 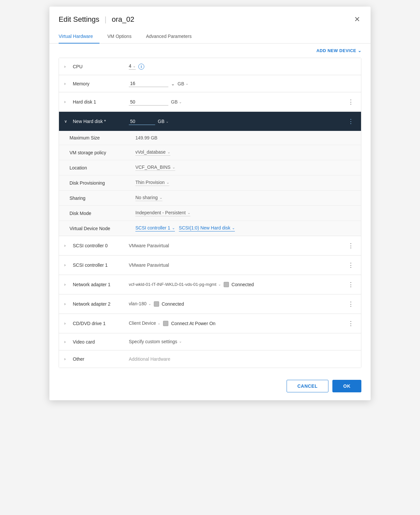 What do you see at coordinates (67, 265) in the screenshot?
I see `scsi-1-expand-icon: ›` at bounding box center [67, 265].